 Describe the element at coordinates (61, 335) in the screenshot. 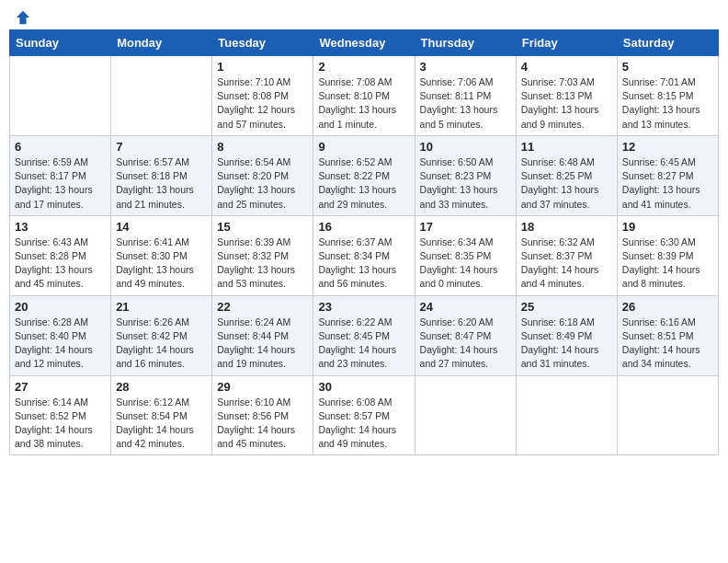

I see `calendar-cell: 20Sunrise: 6:28 AM Sunset: 8:40 PM Dayli…` at that location.